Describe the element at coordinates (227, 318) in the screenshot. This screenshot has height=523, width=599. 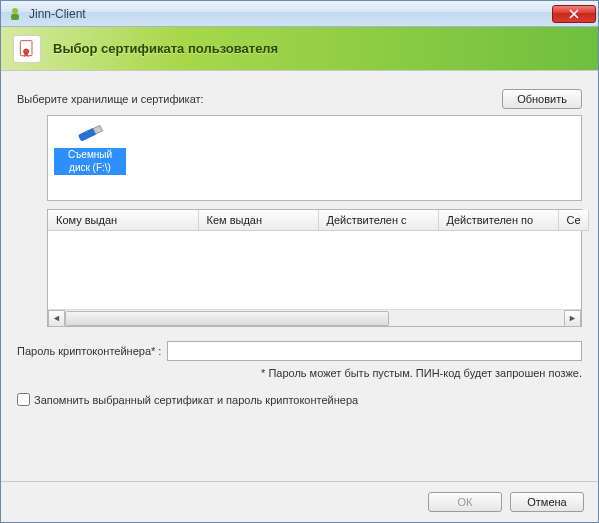
I see `scroll-thumb` at that location.